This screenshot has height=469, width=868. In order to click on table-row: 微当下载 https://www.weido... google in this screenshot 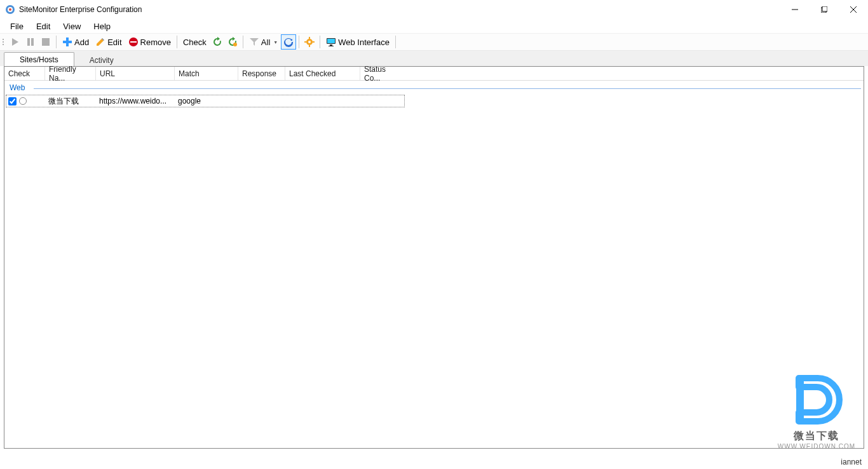, I will do `click(205, 101)`.